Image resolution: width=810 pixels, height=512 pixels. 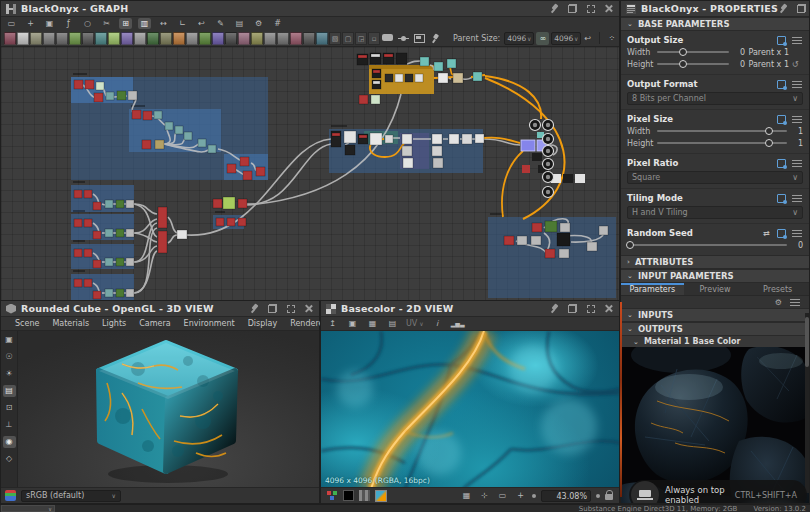 I want to click on screenshot-icon: ▣, so click(x=50, y=24).